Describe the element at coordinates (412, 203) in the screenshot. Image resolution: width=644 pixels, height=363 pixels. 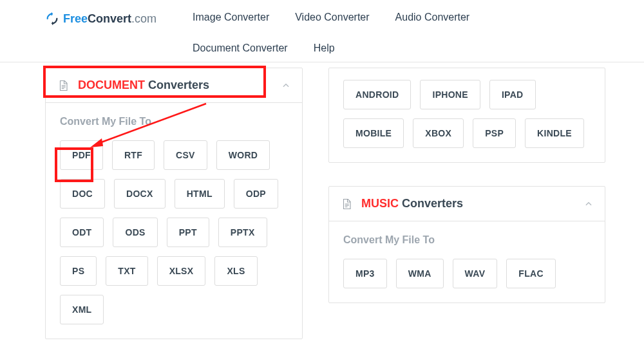
I see `music-card-title: MUSIC Converters` at that location.